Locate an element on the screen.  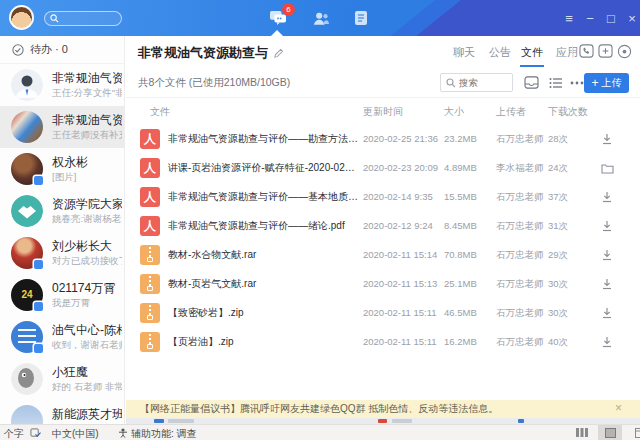
tab-announcements: 公告 is located at coordinates (500, 52).